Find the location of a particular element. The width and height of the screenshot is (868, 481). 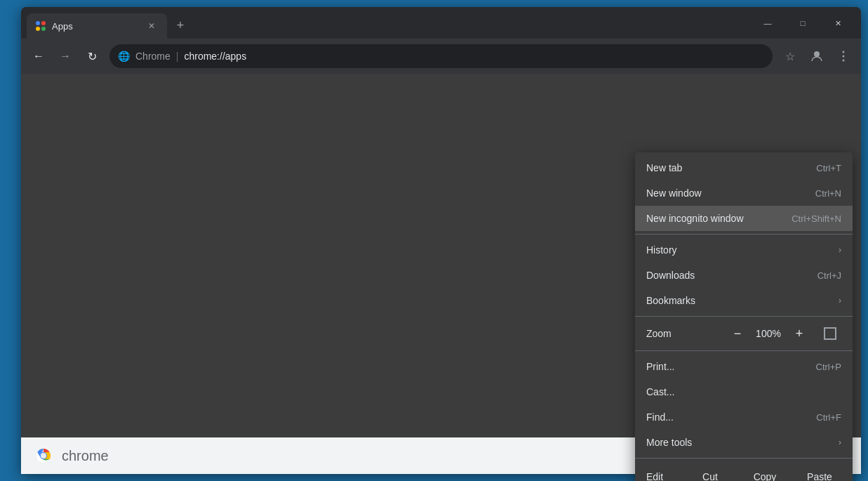

zoom-label: Zoom is located at coordinates (659, 334).